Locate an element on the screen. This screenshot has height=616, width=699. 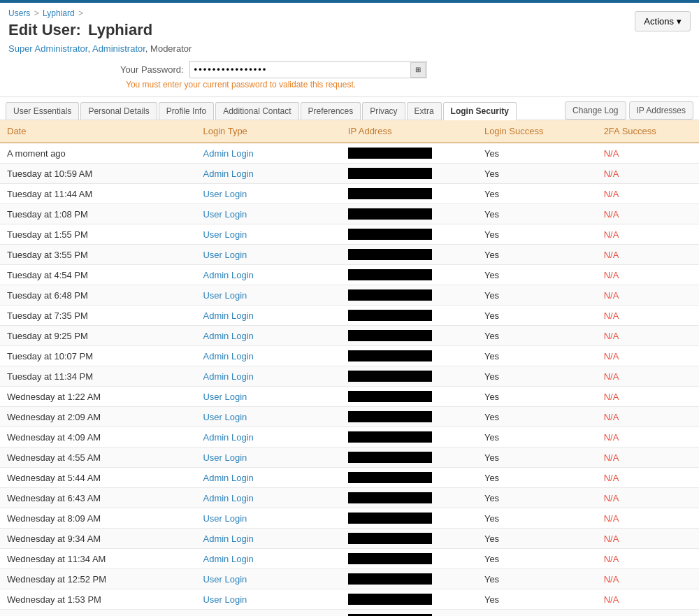
tab-extra: Extra is located at coordinates (424, 110).